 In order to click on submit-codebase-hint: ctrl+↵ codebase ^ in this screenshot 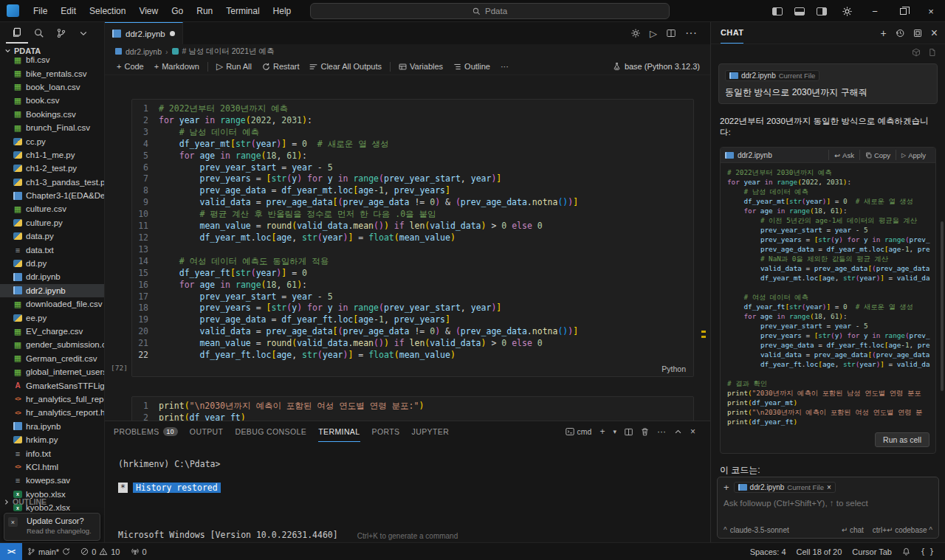, I will do `click(902, 530)`.